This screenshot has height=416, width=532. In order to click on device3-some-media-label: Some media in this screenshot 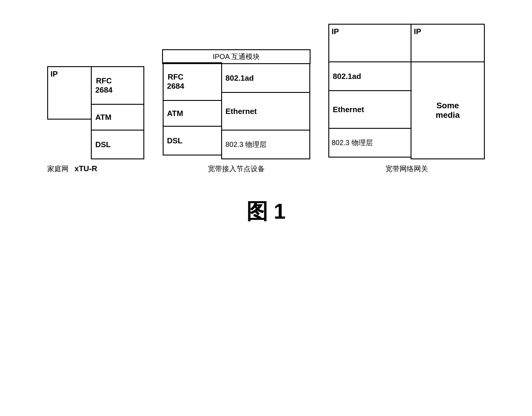, I will do `click(448, 110)`.